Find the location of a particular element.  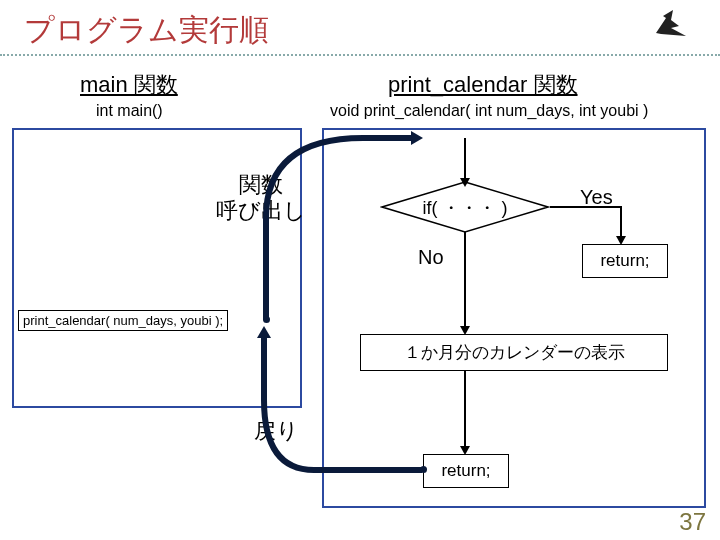

title-divider is located at coordinates (360, 55).